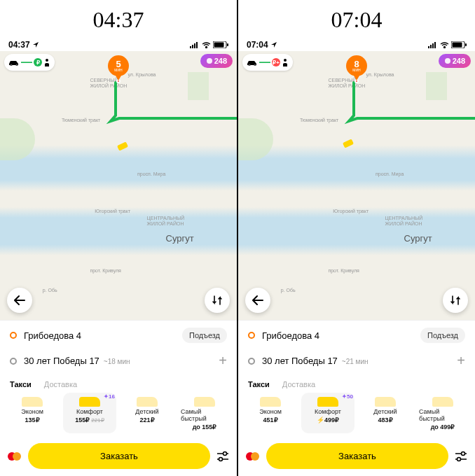 The height and width of the screenshot is (476, 475). What do you see at coordinates (276, 62) in the screenshot?
I see `ruble-surge-icon: ₽+` at bounding box center [276, 62].